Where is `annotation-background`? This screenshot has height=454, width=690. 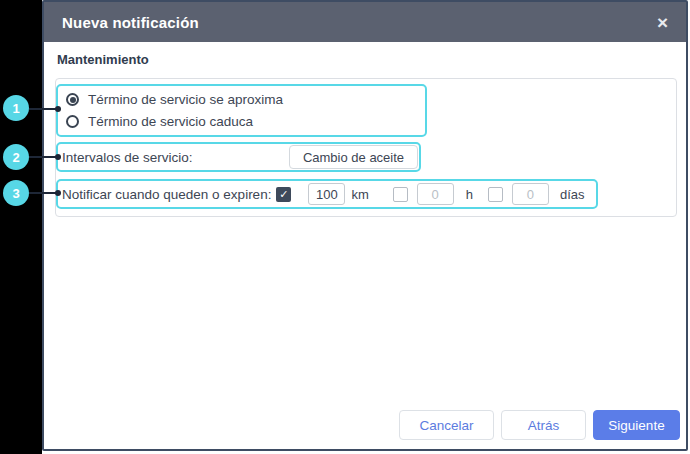
annotation-background is located at coordinates (21, 227).